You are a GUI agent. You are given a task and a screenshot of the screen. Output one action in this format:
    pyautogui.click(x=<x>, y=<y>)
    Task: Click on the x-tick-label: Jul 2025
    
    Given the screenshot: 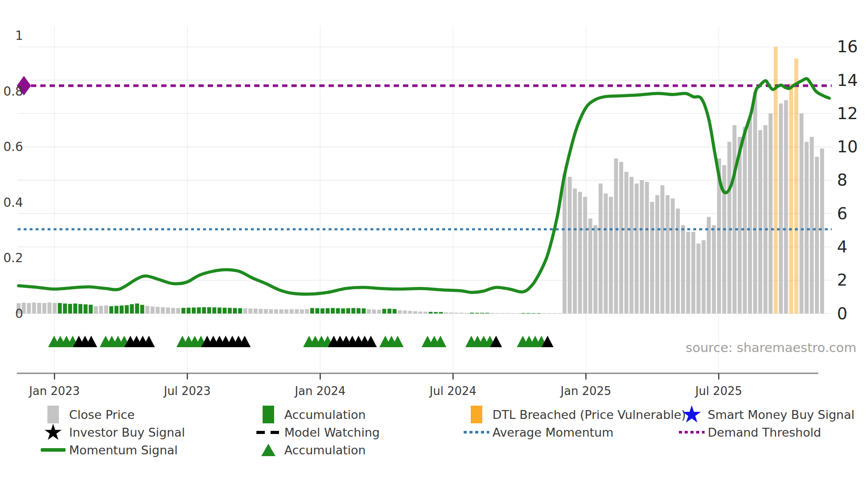 What is the action you would take?
    pyautogui.click(x=718, y=391)
    